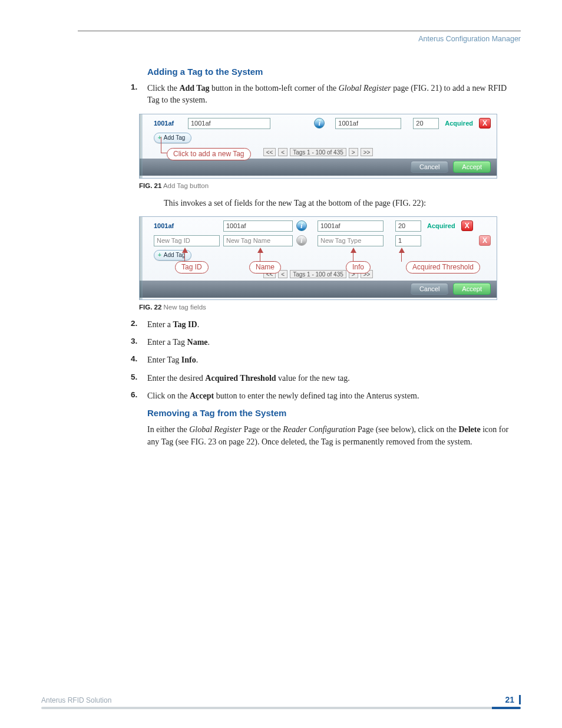 The image size is (562, 728). Describe the element at coordinates (283, 396) in the screenshot. I see `step-text: Click on the Accept button to enter the …` at that location.